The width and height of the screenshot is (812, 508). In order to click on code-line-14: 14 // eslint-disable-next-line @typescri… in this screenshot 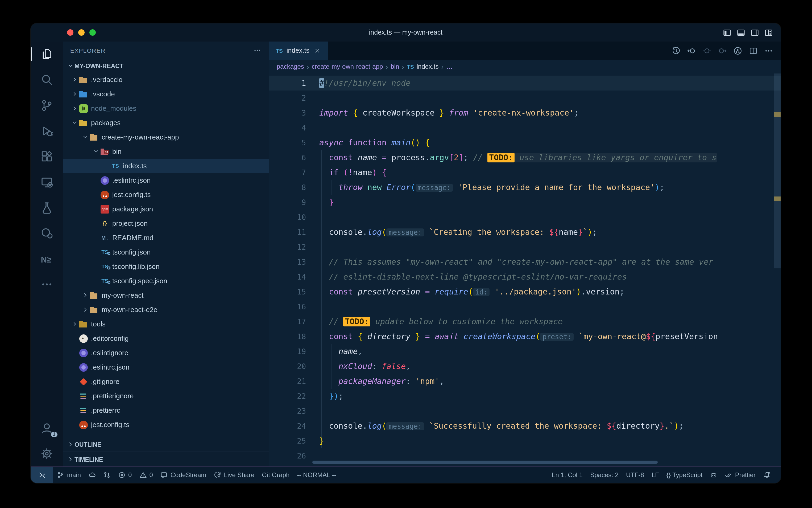, I will do `click(525, 277)`.